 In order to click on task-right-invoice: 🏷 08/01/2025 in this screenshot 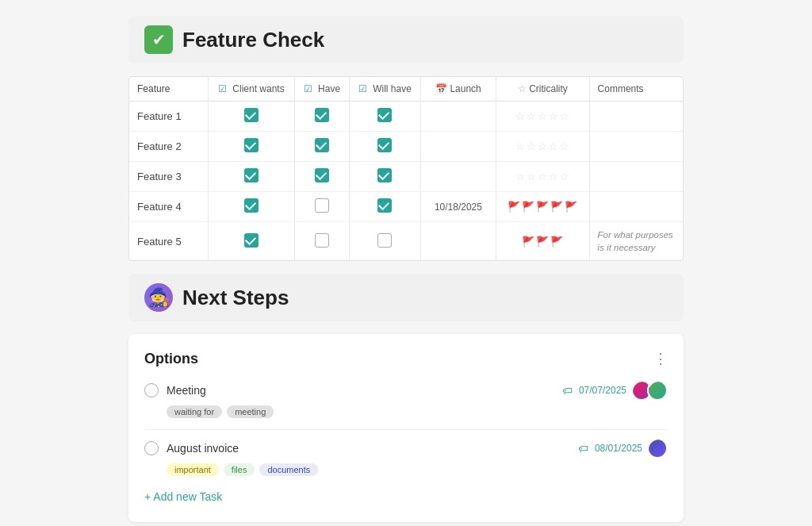, I will do `click(623, 448)`.